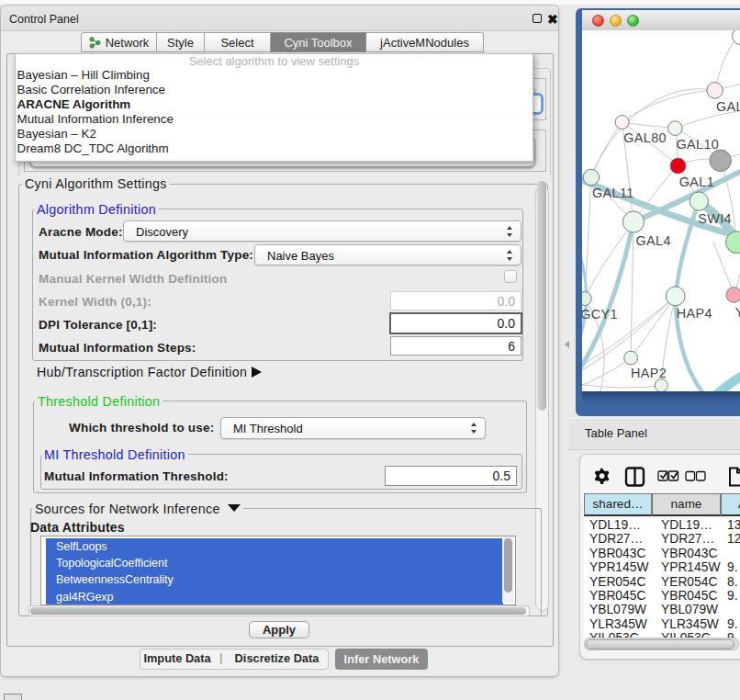 The image size is (740, 700). I want to click on svg-text: GCY1, so click(600, 314).